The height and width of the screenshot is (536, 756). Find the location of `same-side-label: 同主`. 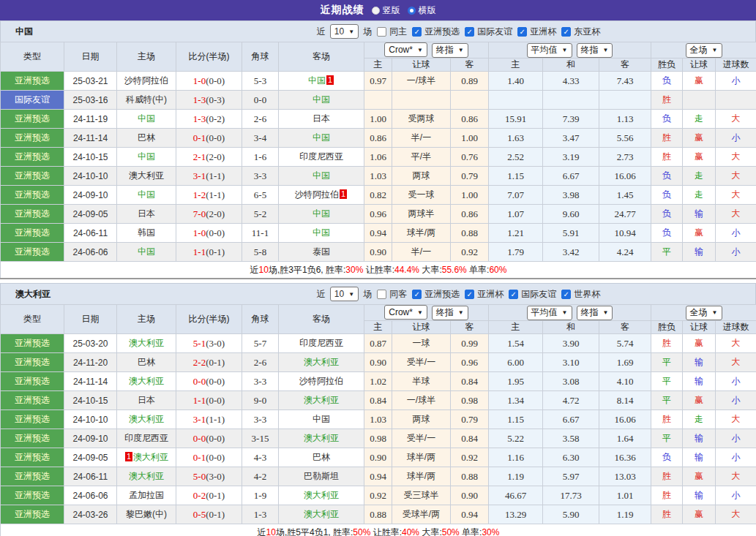

same-side-label: 同主 is located at coordinates (398, 32).